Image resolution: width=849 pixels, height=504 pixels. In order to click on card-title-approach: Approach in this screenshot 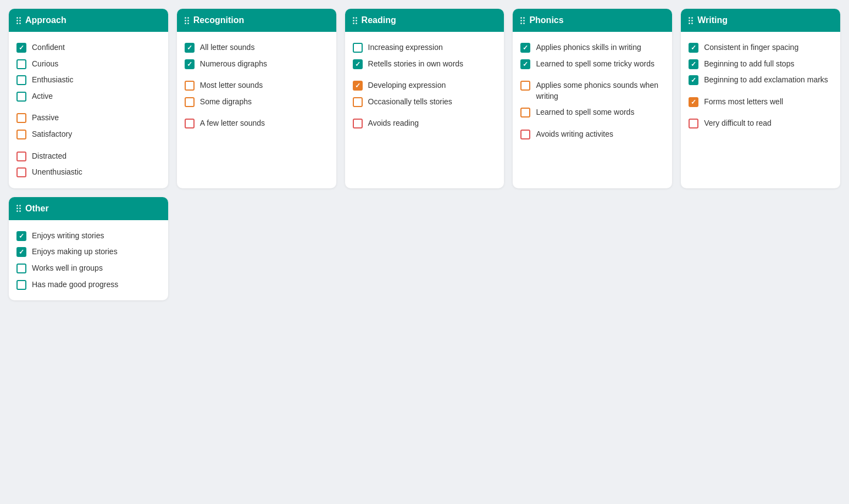, I will do `click(46, 20)`.